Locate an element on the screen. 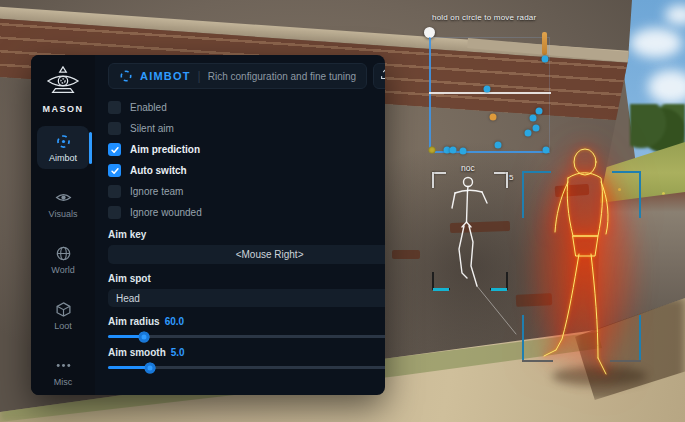 The width and height of the screenshot is (685, 422). toggle-ignore-team: Ignore team is located at coordinates (246, 192).